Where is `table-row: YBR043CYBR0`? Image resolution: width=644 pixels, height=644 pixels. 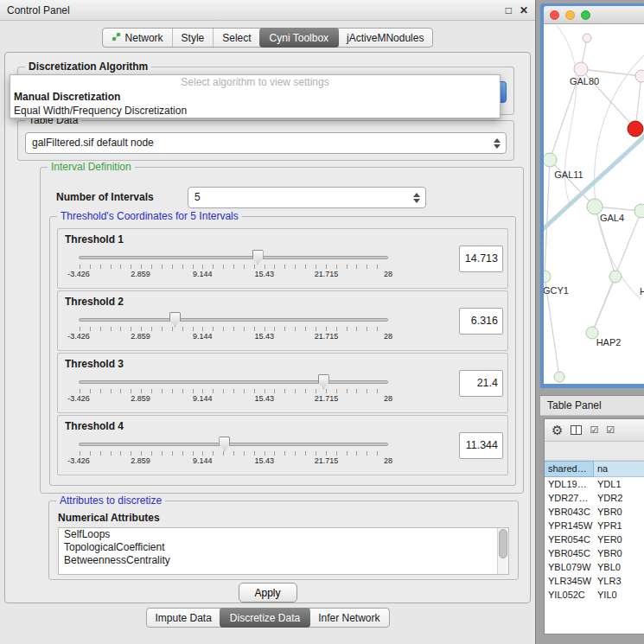
table-row: YBR043CYBR0 is located at coordinates (595, 512).